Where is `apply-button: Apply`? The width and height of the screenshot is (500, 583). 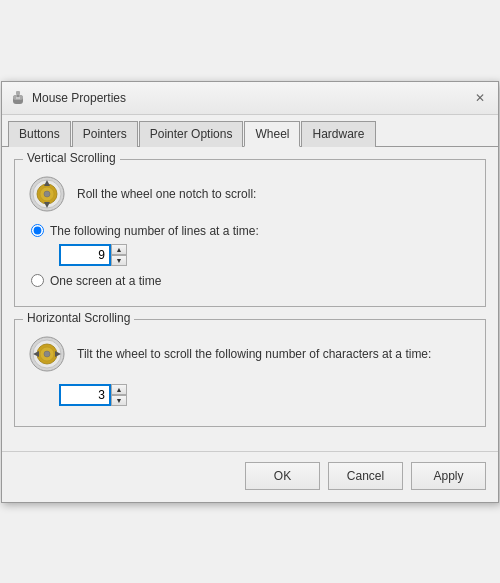 apply-button: Apply is located at coordinates (448, 476).